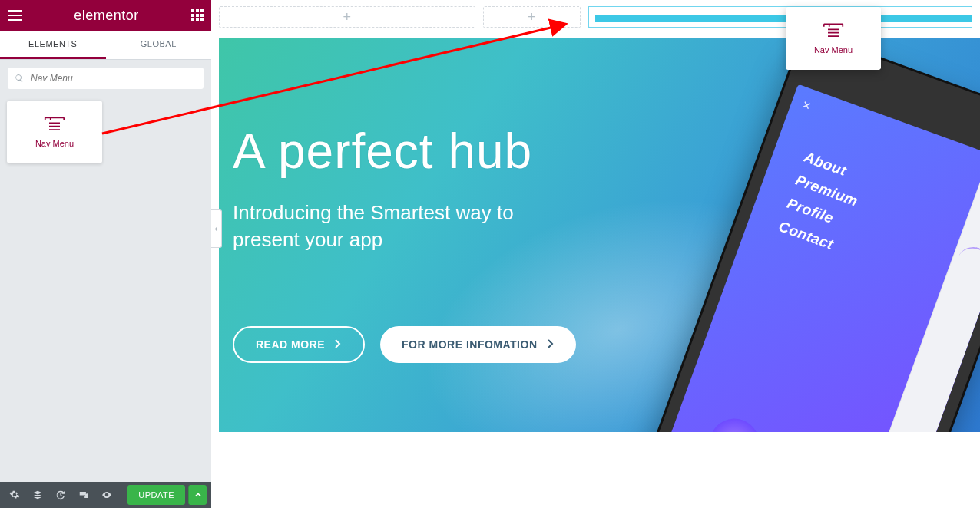 This screenshot has width=980, height=508. I want to click on search-wrap, so click(106, 78).